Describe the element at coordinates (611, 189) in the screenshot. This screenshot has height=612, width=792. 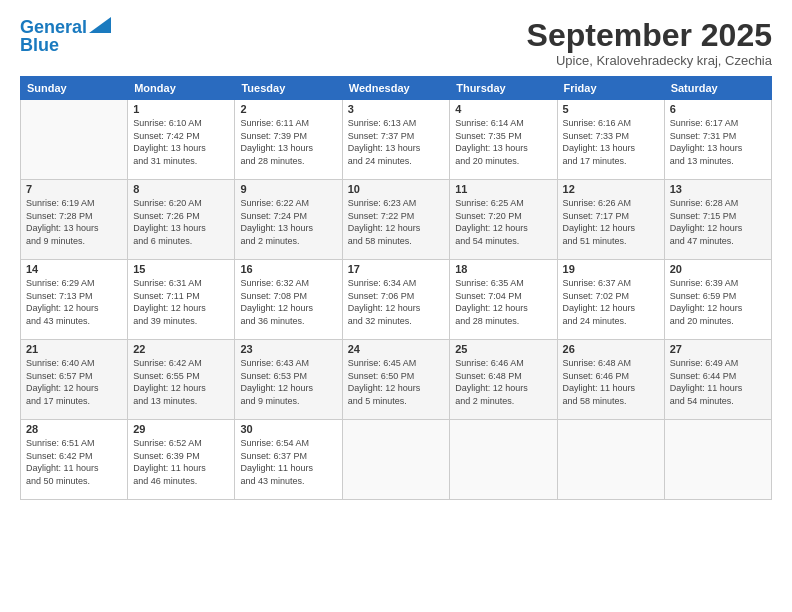
I see `day-number: 12` at that location.